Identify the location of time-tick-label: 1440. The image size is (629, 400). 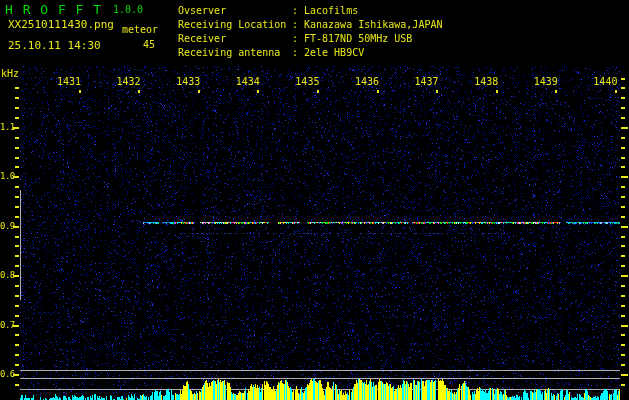
(605, 82).